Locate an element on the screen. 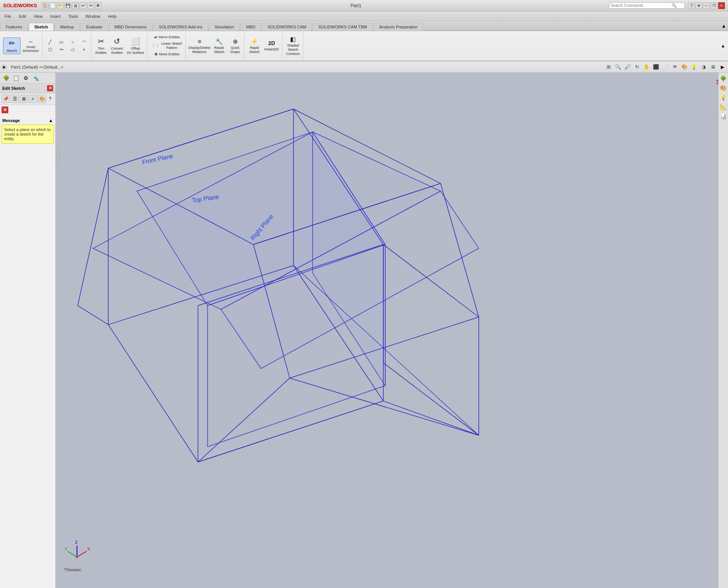 This screenshot has height=588, width=728. feature-tree-icon: 🌳 is located at coordinates (723, 78).